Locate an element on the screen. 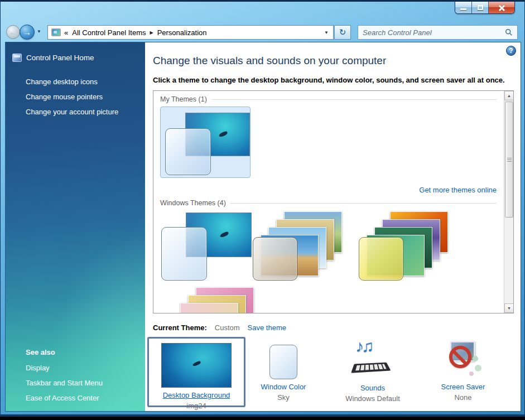 Image resolution: width=525 pixels, height=420 pixels. address-bar: « All Control Panel Items ▶ Personalizat… is located at coordinates (191, 32).